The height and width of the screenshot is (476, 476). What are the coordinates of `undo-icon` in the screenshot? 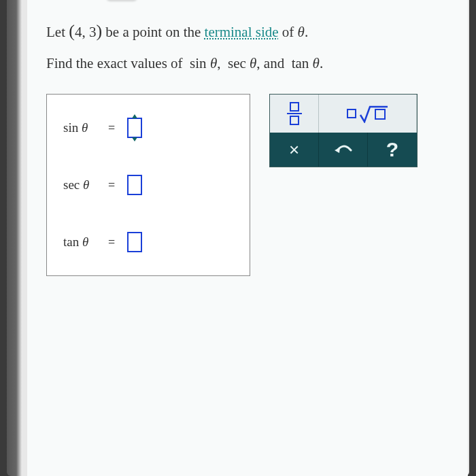 It's located at (343, 150).